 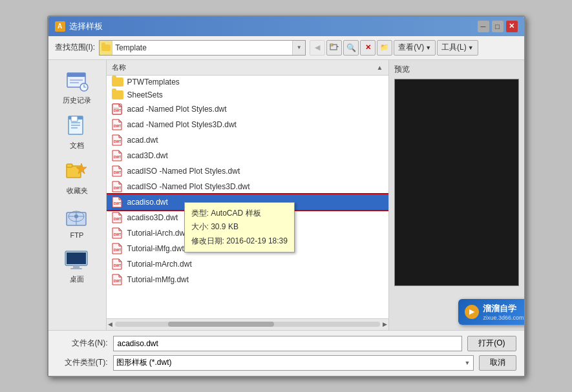 What do you see at coordinates (248, 187) in the screenshot?
I see `list-item: DWT acadISO -Named Plot Styles3D.dwt` at bounding box center [248, 187].